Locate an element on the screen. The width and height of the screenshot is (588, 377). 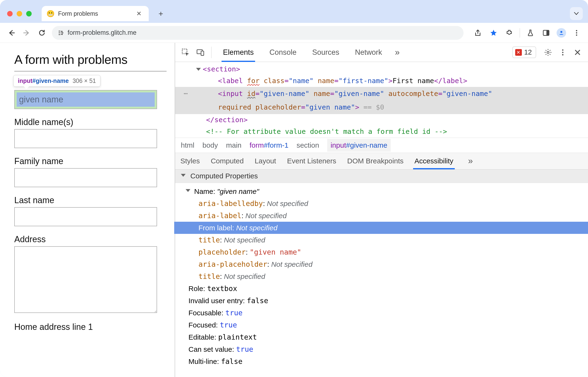
close-window-icon is located at coordinates (10, 14).